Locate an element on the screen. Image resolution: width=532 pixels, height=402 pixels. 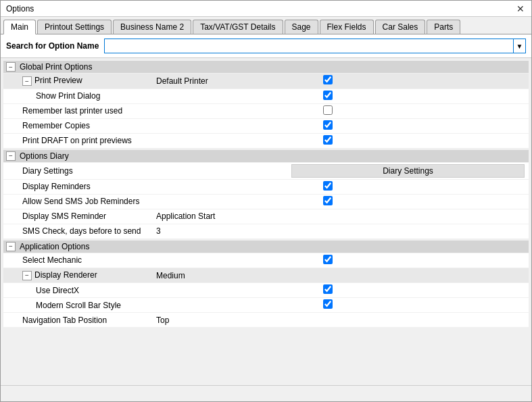
use-directx-checkbox is located at coordinates (328, 289).